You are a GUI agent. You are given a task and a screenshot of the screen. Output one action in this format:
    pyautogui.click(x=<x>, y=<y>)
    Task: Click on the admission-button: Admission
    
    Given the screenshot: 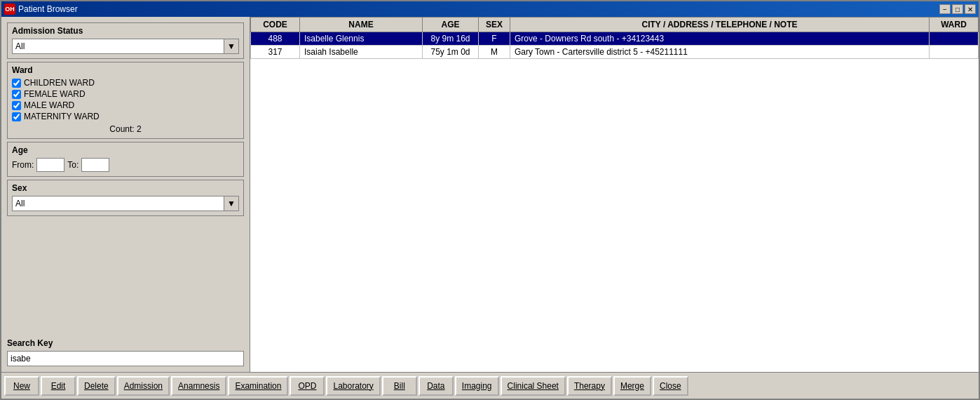 What is the action you would take?
    pyautogui.click(x=143, y=386)
    